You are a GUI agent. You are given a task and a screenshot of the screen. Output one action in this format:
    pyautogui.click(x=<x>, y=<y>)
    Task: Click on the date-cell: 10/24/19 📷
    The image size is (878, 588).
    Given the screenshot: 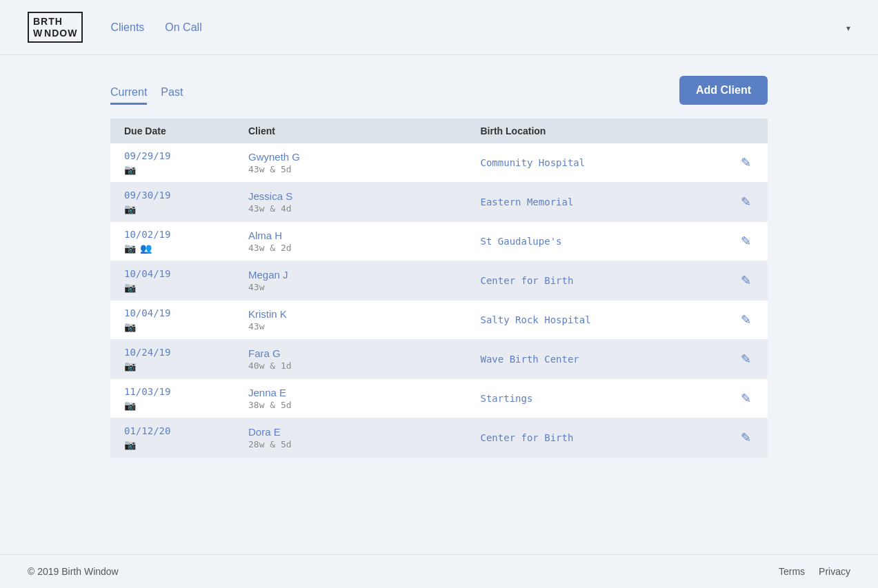 What is the action you would take?
    pyautogui.click(x=186, y=359)
    